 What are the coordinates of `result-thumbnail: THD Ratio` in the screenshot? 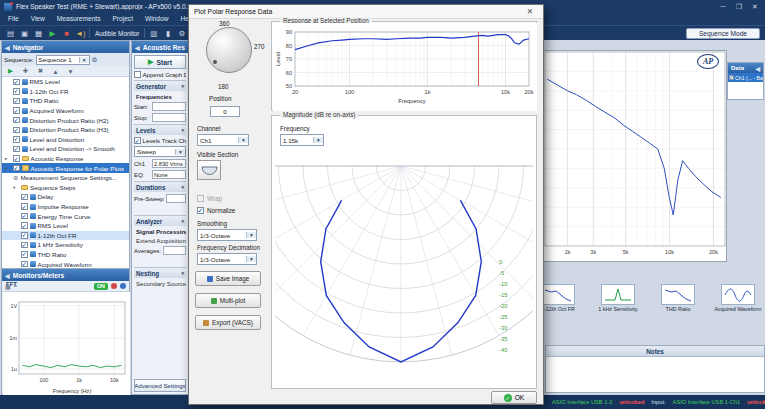 It's located at (678, 307).